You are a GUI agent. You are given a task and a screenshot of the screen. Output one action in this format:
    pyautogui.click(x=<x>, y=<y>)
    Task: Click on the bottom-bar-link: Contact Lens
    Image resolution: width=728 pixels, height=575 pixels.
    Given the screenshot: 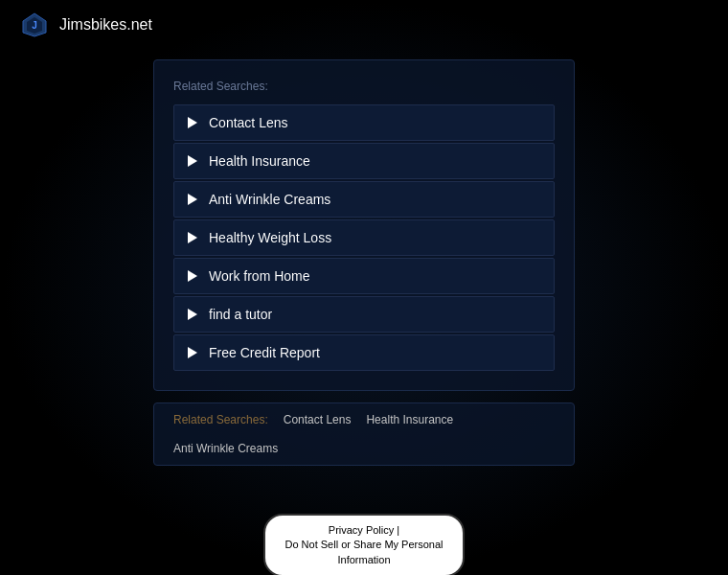 What is the action you would take?
    pyautogui.click(x=318, y=420)
    